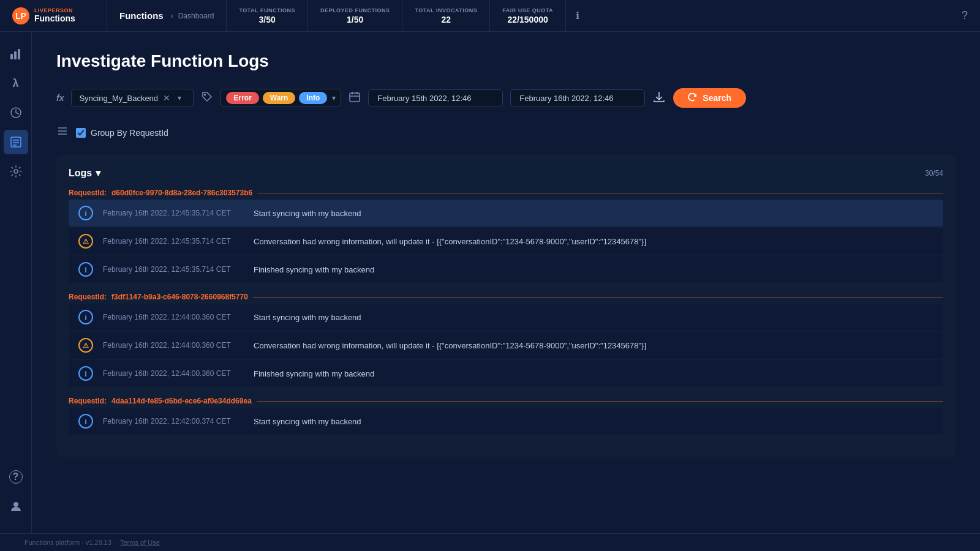  What do you see at coordinates (16, 506) in the screenshot?
I see `sidebar-item-user` at bounding box center [16, 506].